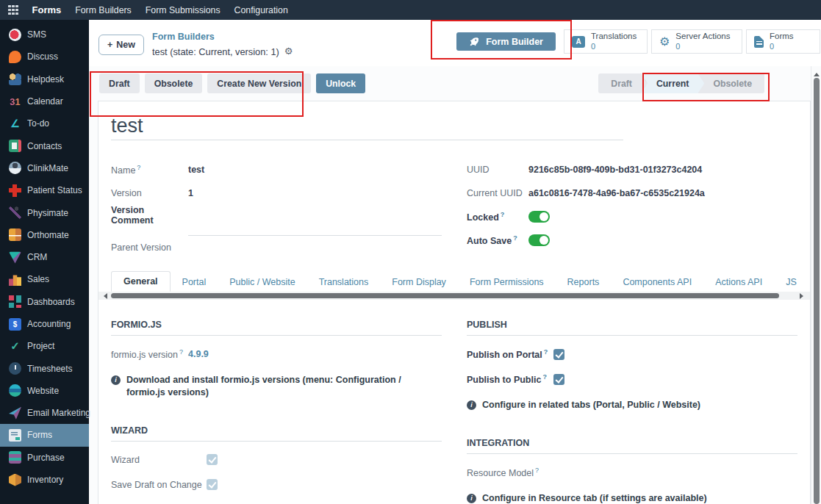  I want to click on sidebar-item-accounting: $Accounting, so click(44, 324).